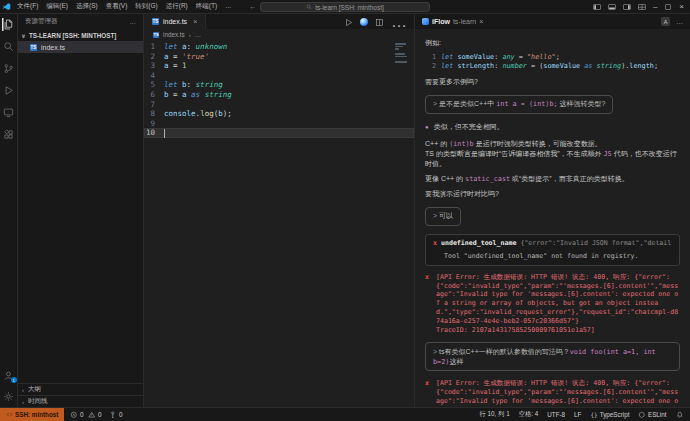  Describe the element at coordinates (87, 6) in the screenshot. I see `menu-item: 选择(S)` at that location.